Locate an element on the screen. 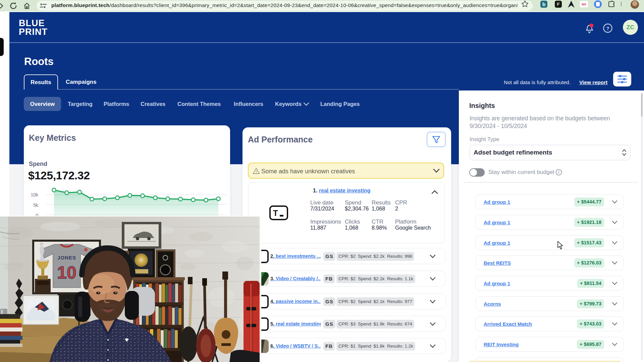 The height and width of the screenshot is (362, 644). svg-text: 10 is located at coordinates (67, 273).